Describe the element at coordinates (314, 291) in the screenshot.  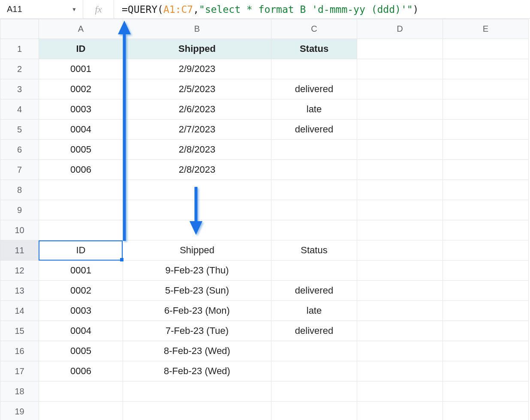
I see `cell-C13: delivered` at that location.